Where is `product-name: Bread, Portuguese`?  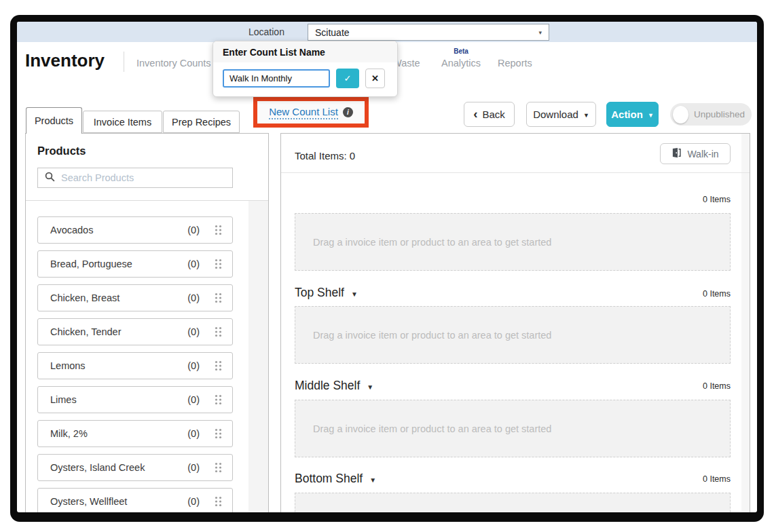
product-name: Bread, Portuguese is located at coordinates (111, 264).